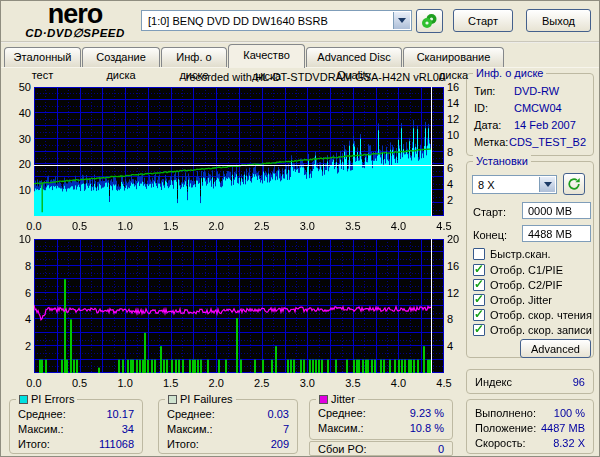  I want to click on po-failures-value: 0, so click(441, 449).